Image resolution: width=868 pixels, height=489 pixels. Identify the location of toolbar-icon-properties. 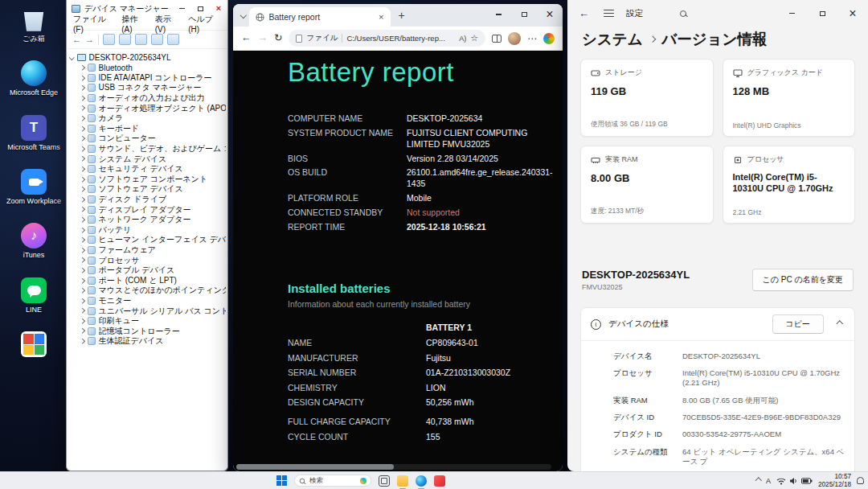
(125, 39).